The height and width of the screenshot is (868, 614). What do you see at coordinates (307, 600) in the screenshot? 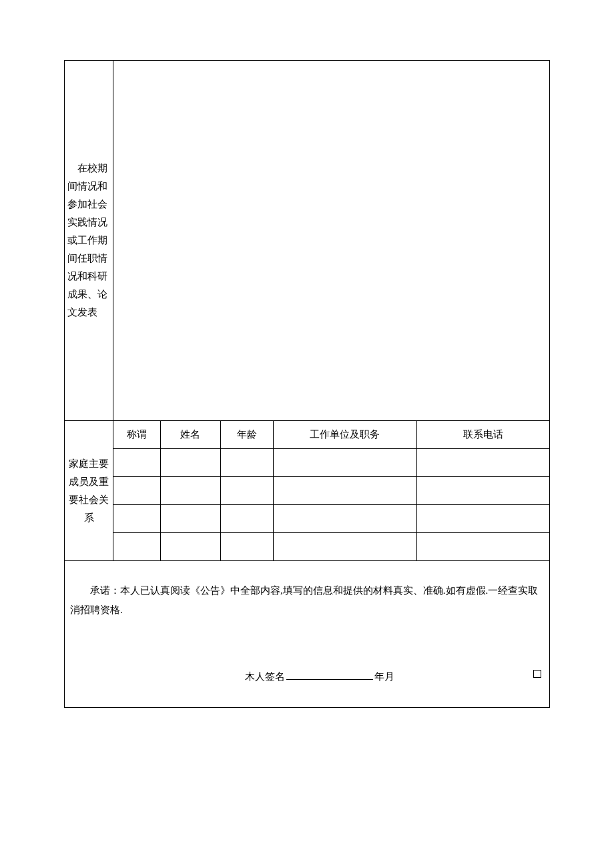
I see `commitment-text: 承诺：本人已认真阅读《公告》中全部内容,填写的信息和提供的材料真实、准确.如有虚…` at bounding box center [307, 600].